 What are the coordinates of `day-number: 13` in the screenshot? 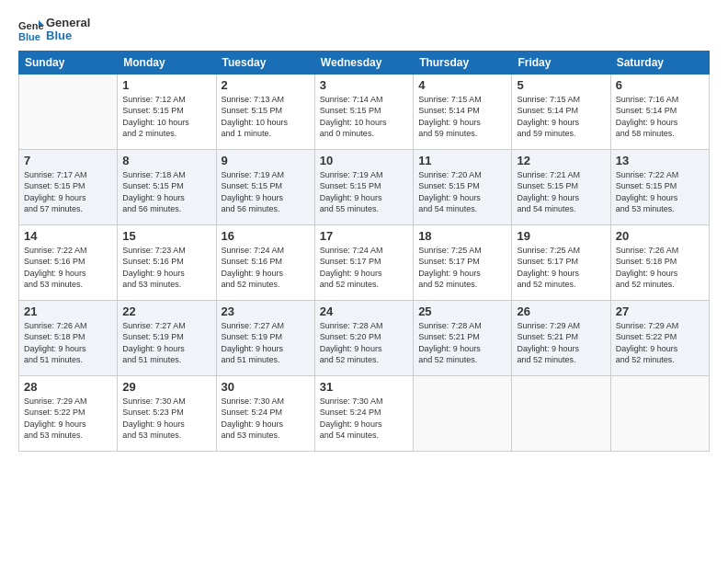 It's located at (660, 160).